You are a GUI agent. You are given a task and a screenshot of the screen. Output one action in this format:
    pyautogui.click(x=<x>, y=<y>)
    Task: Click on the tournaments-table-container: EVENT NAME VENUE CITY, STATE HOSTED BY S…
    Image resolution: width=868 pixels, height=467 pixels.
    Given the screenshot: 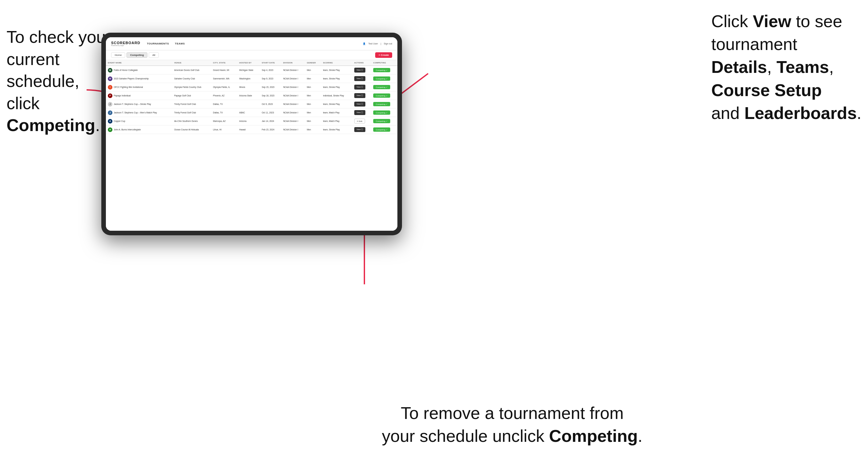 What is the action you would take?
    pyautogui.click(x=251, y=146)
    